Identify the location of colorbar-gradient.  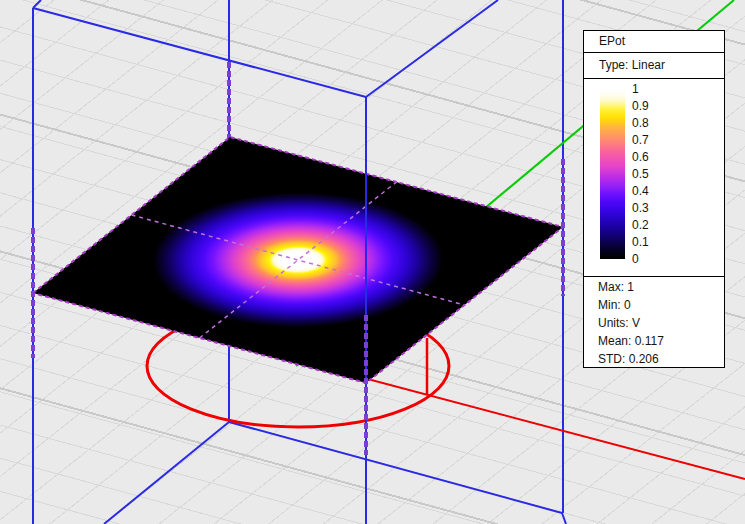
(612, 174).